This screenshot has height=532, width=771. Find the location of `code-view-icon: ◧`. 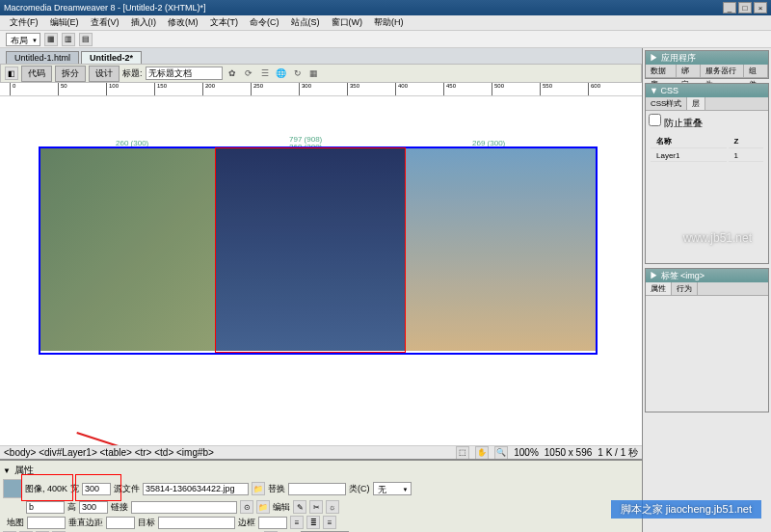

code-view-icon: ◧ is located at coordinates (12, 73).